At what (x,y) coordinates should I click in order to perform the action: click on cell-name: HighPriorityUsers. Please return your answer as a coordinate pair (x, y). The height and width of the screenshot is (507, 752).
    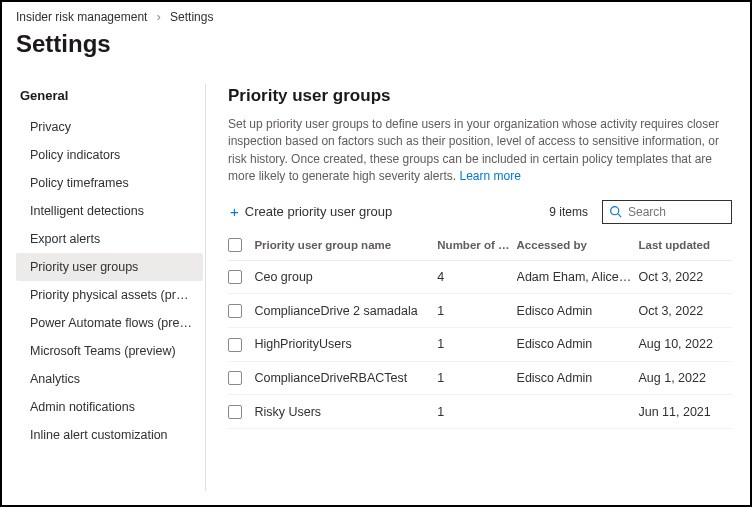
    Looking at the image, I should click on (346, 344).